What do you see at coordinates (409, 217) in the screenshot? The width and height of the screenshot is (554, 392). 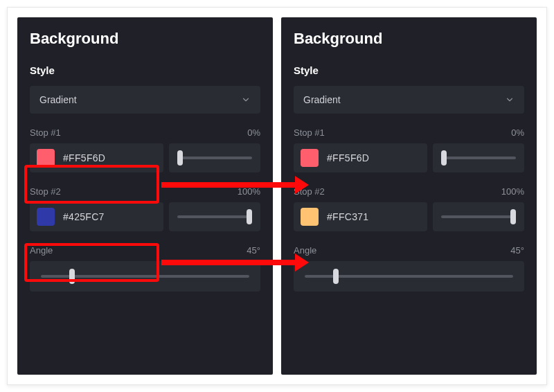 I see `stop-2-row: #FFC371` at bounding box center [409, 217].